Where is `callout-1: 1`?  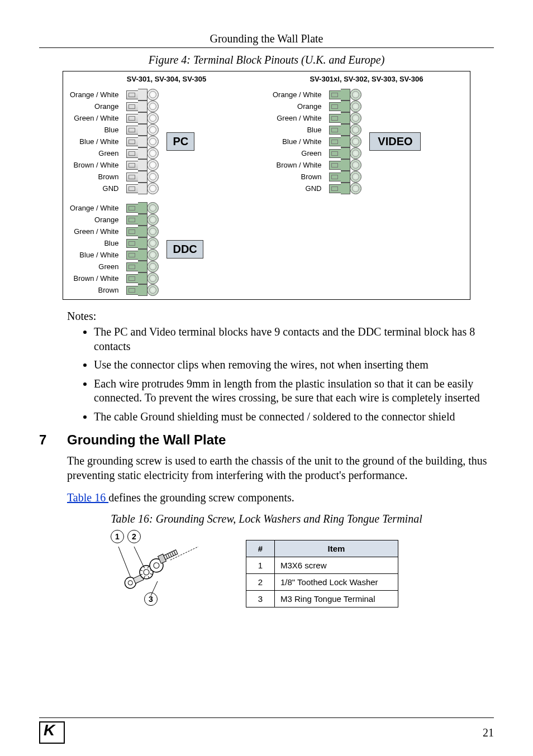 callout-1: 1 is located at coordinates (117, 537).